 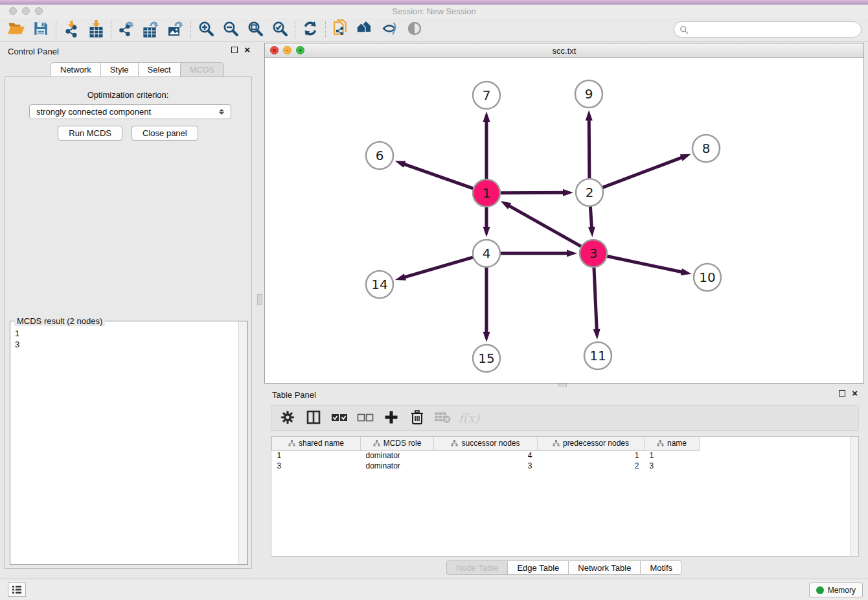 What do you see at coordinates (490, 443) in the screenshot?
I see `column-header-label: successor nodes` at bounding box center [490, 443].